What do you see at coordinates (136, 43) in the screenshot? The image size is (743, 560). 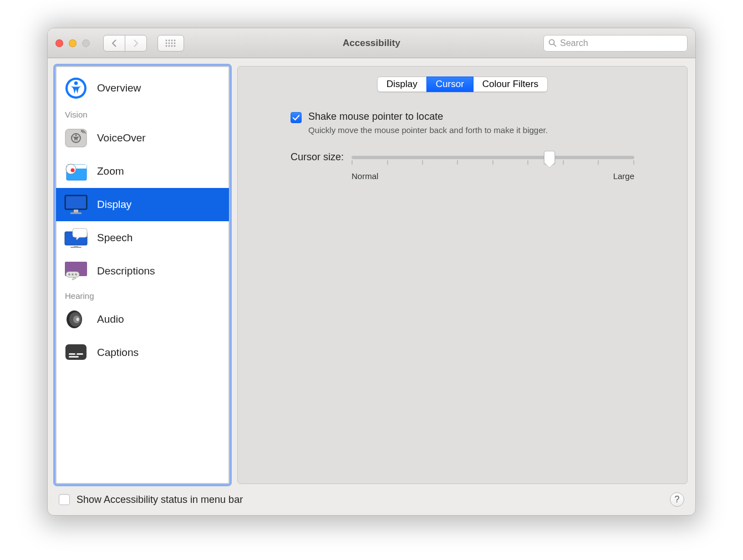 I see `forward-button` at bounding box center [136, 43].